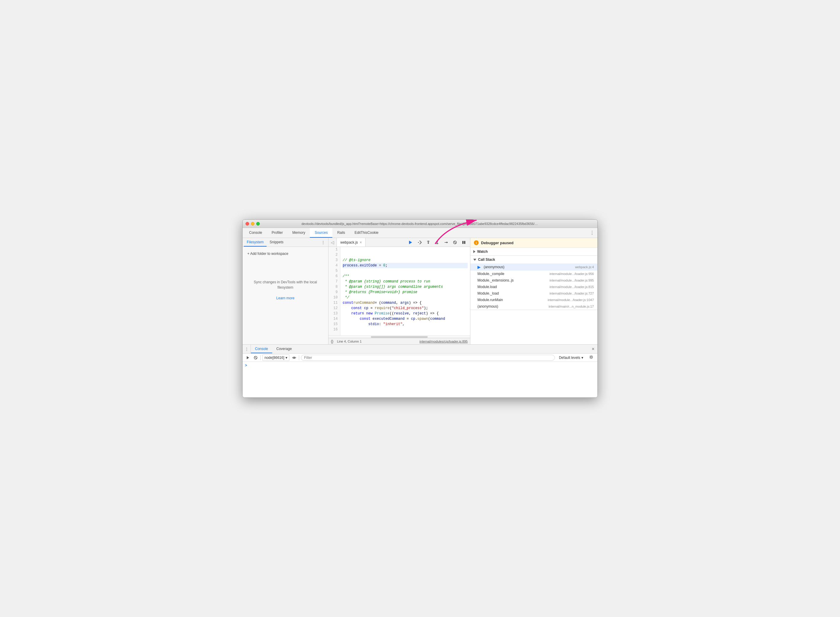  I want to click on watch-header: Watch, so click(534, 252).